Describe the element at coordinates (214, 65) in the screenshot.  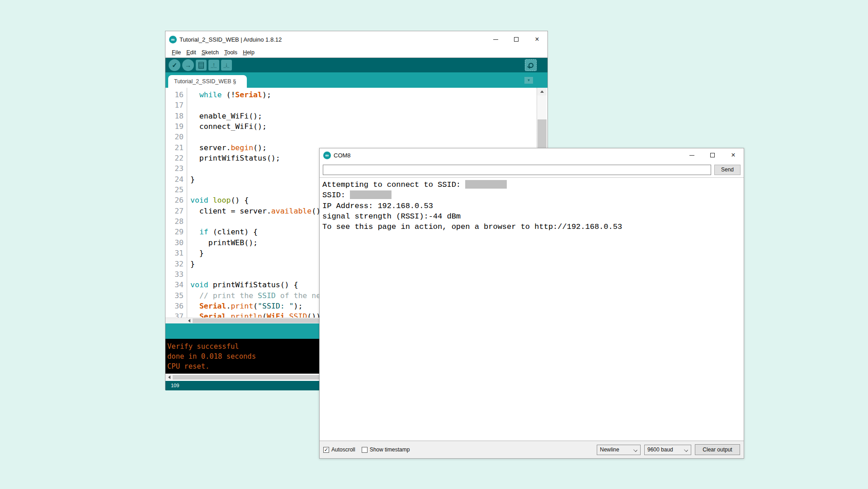
I see `open-button: ↑⋯⋯` at that location.